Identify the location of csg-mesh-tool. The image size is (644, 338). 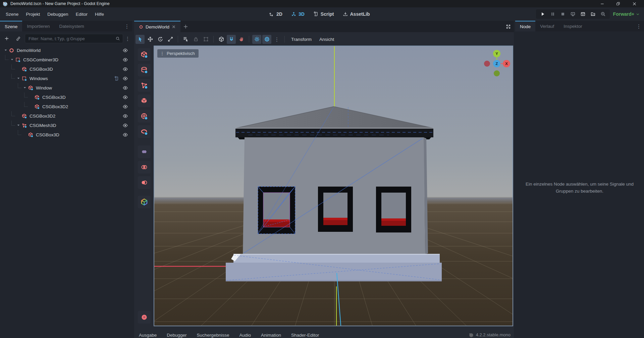
(144, 85).